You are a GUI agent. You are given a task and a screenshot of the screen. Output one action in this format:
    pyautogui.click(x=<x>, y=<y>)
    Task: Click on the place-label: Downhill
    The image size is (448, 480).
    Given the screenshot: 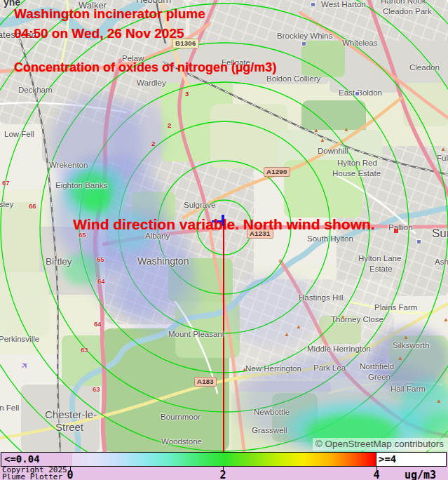 What is the action you would take?
    pyautogui.click(x=332, y=152)
    